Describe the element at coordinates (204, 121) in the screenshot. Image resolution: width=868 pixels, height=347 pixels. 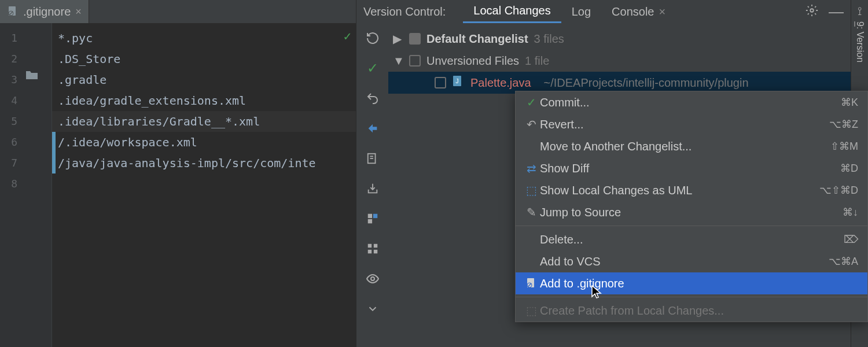
I see `code-line: .idea/libraries/Gradle__*.xml` at that location.